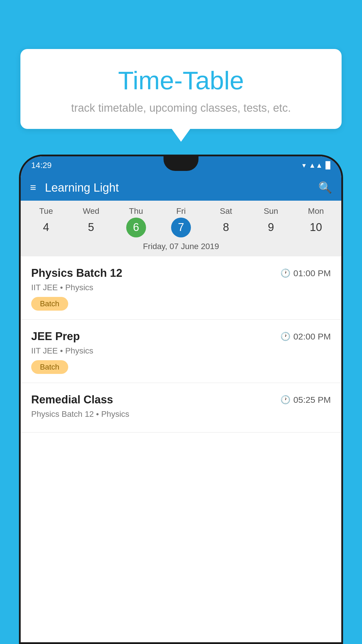 The height and width of the screenshot is (644, 362). I want to click on clock-icon-2: 🕐, so click(286, 337).